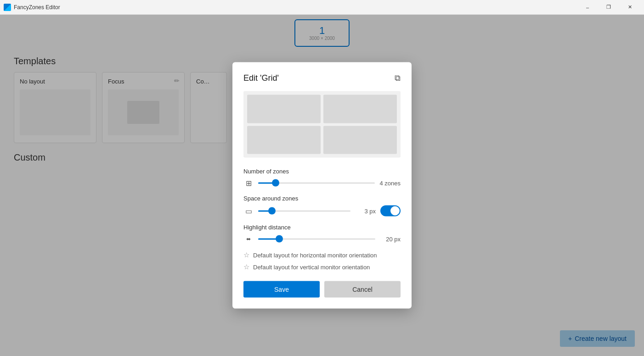 The image size is (644, 356). What do you see at coordinates (249, 239) in the screenshot?
I see `highlight-icon: ⬌` at bounding box center [249, 239].